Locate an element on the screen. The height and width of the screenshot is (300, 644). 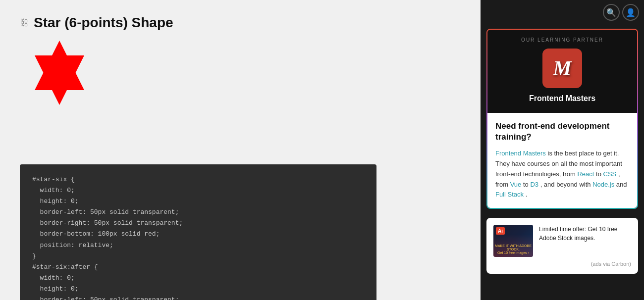
partner-logo: M is located at coordinates (562, 68).